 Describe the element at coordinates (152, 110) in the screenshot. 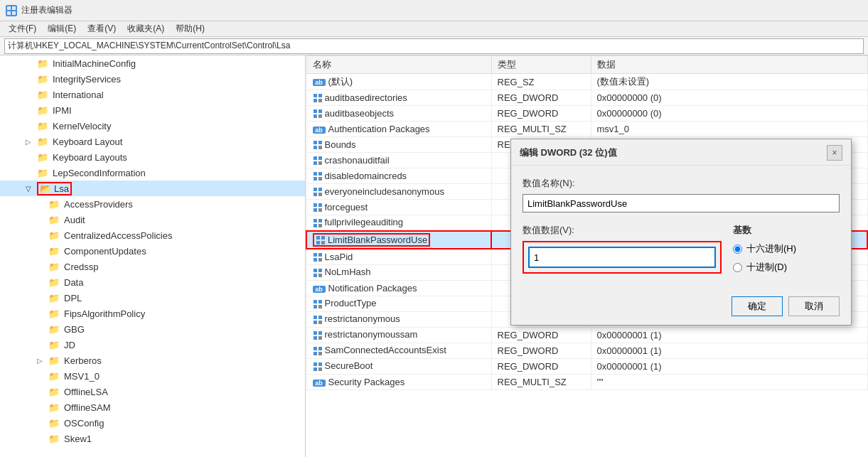

I see `tree-item-IPMI: 📁 IPMI` at that location.